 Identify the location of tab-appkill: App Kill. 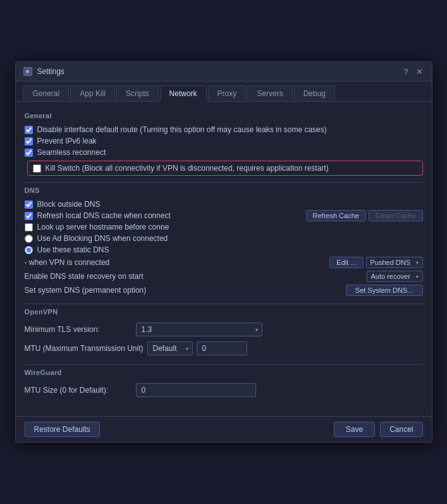
(92, 94).